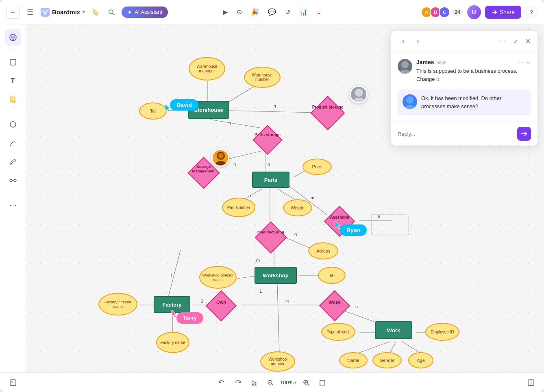 The image size is (544, 392). I want to click on node-tel-right: Tel, so click(332, 275).